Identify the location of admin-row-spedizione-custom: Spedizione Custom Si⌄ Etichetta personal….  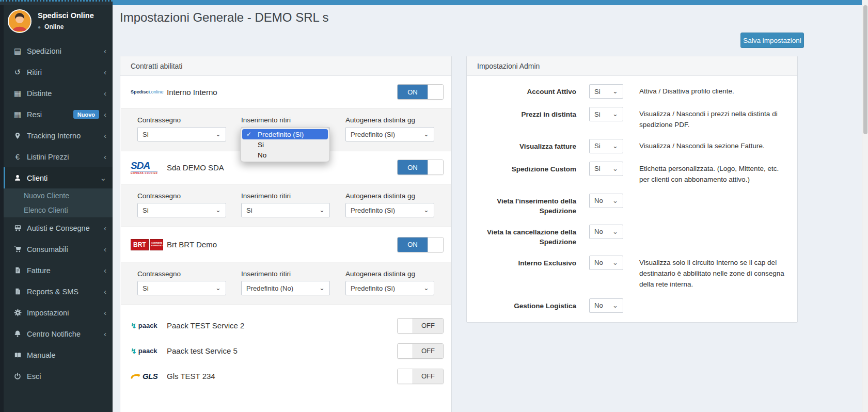
(632, 173).